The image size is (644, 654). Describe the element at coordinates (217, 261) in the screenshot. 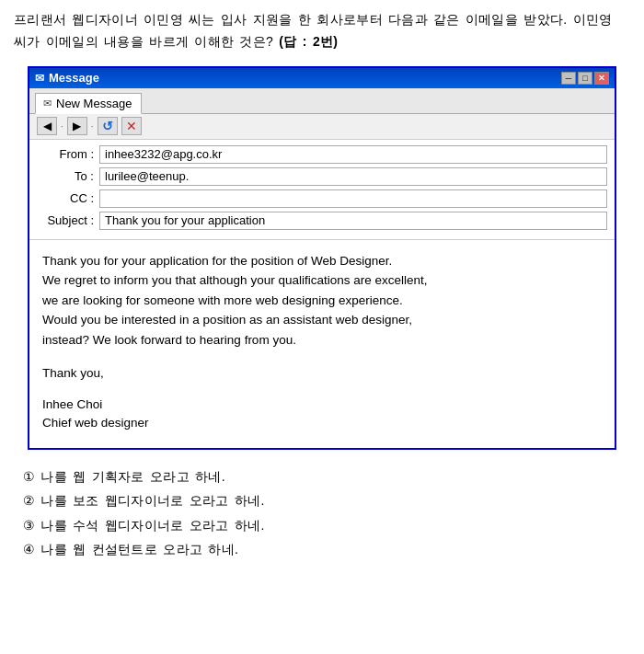

I see `body-line1: Thank you for your application for the p…` at that location.